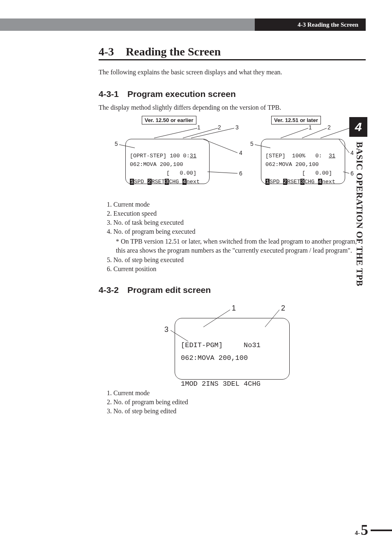  Describe the element at coordinates (169, 120) in the screenshot. I see `version-label-a: Ver. 12.50 or earlier` at that location.